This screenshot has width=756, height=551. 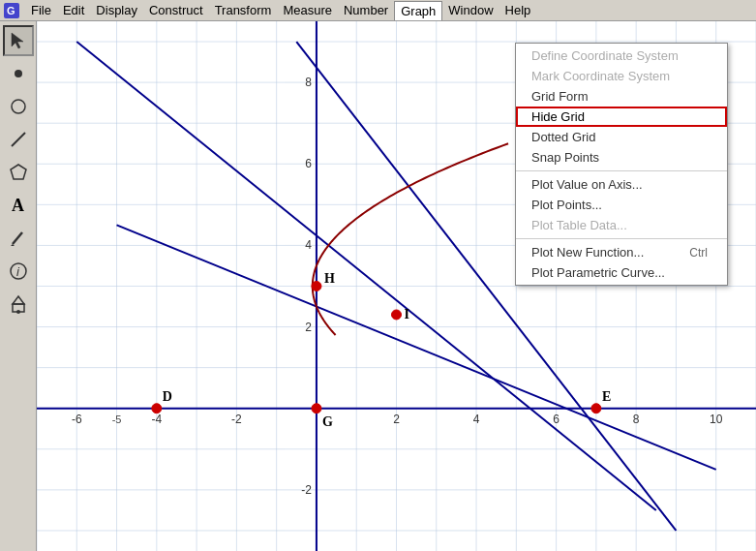 What do you see at coordinates (621, 184) in the screenshot?
I see `menu-plot-value-on-axis: Plot Value on Axis...` at bounding box center [621, 184].